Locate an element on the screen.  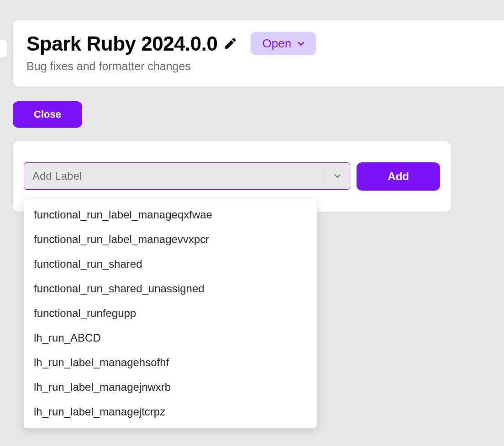
dropdown-item: functional_runfegupp is located at coordinates (170, 313).